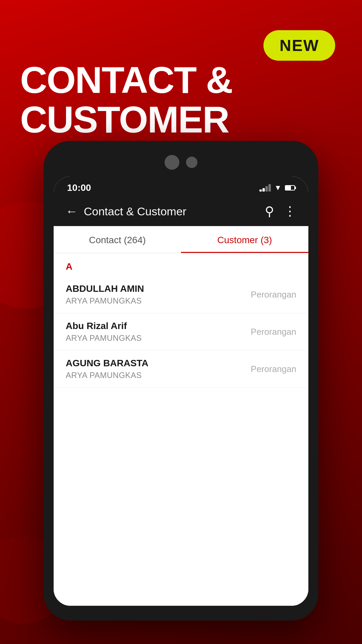 This screenshot has width=362, height=644. Describe the element at coordinates (245, 239) in the screenshot. I see `tab-customer: Customer (3)` at that location.